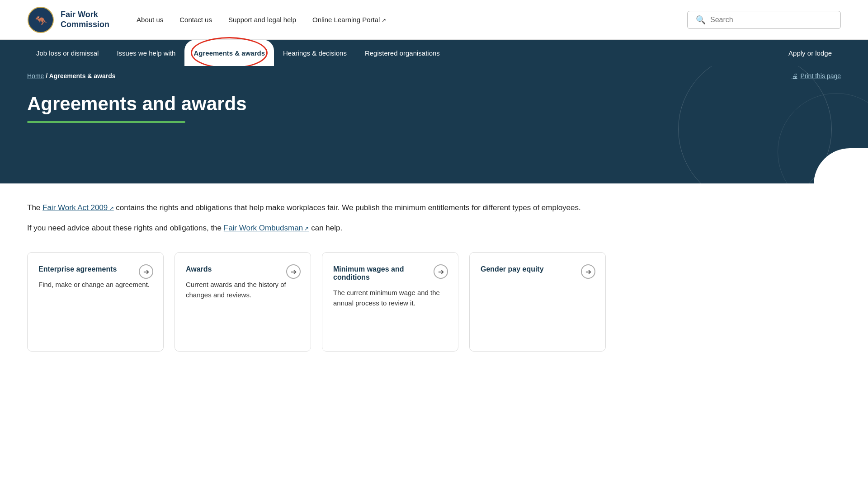 Image resolution: width=868 pixels, height=488 pixels. Describe the element at coordinates (78, 208) in the screenshot. I see `fair-work-act-link: Fair Work Act 2009` at that location.